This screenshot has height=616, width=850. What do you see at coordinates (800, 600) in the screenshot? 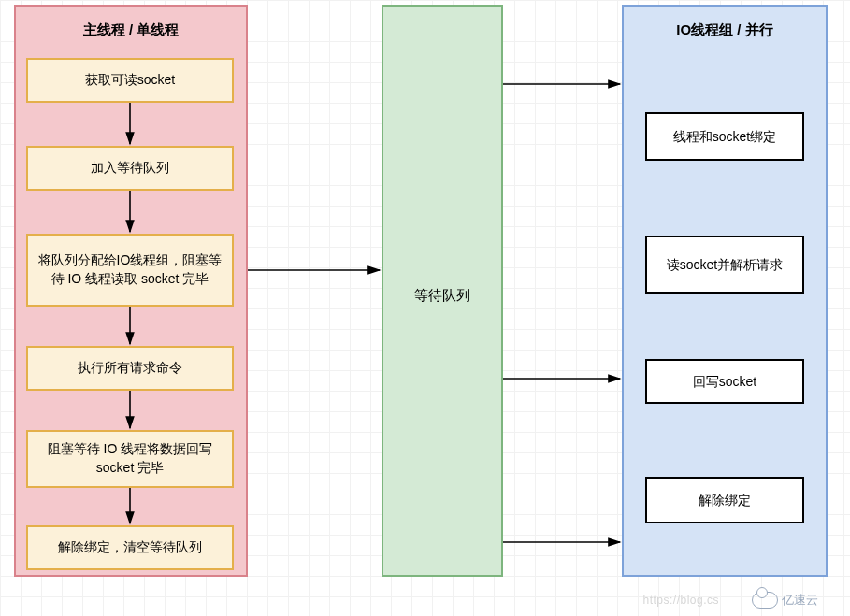
I see `watermark-brand-text: 亿速云` at bounding box center [800, 600].